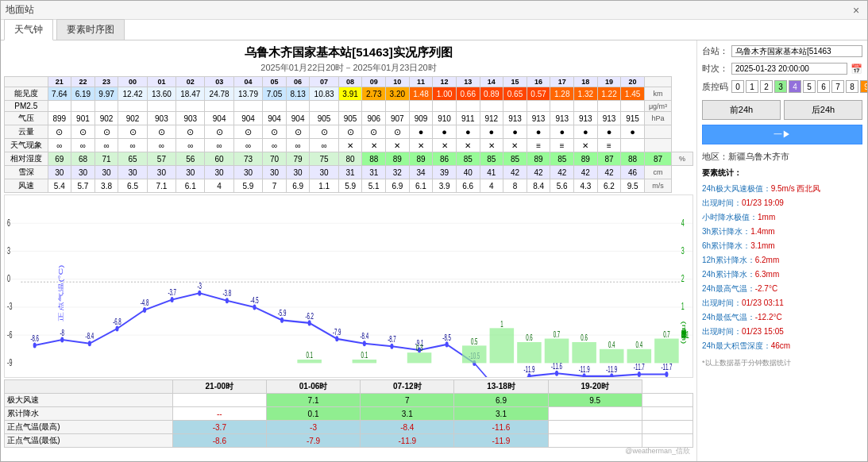  What do you see at coordinates (83, 173) in the screenshot?
I see `cell-6-1: 30` at bounding box center [83, 173].